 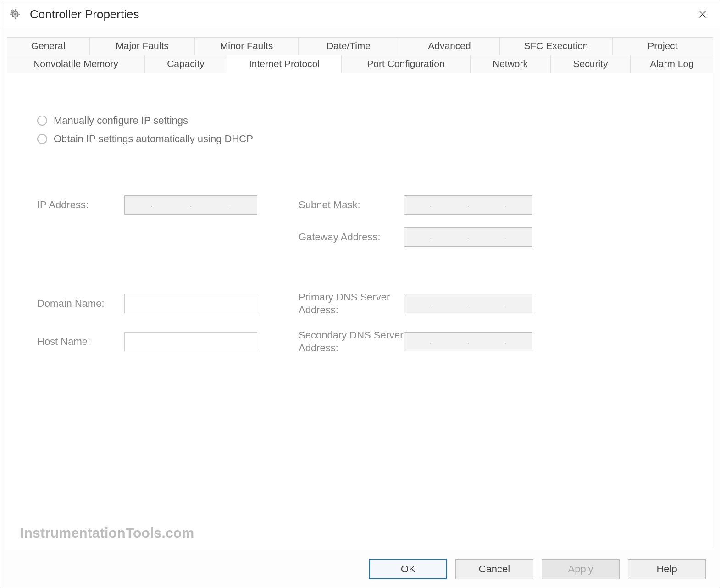 What do you see at coordinates (76, 64) in the screenshot?
I see `tab-nonvolatile-memory: Nonvolatile Memory` at bounding box center [76, 64].